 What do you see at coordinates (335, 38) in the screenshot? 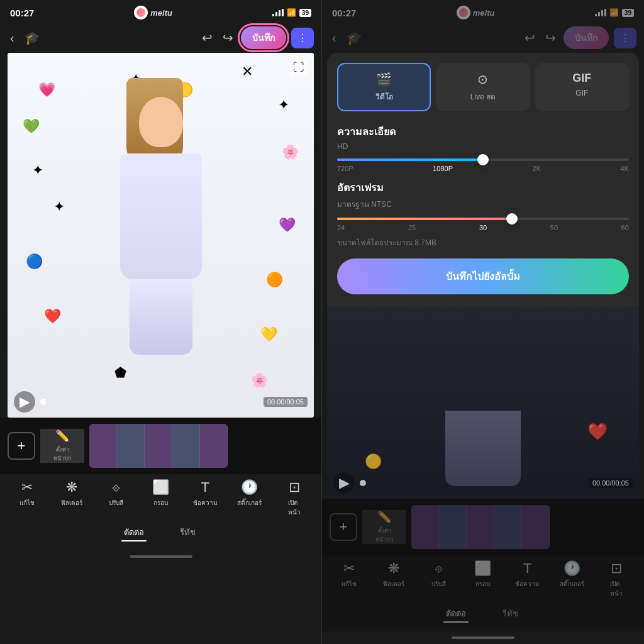
I see `back-button-right: ‹` at bounding box center [335, 38].